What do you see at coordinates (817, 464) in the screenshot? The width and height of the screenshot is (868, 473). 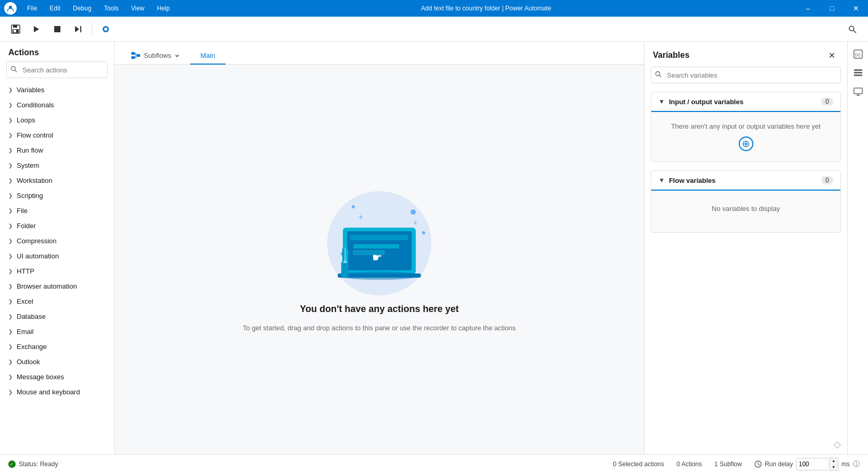 I see `run-delay-input-wrapper: ▴ ▾` at bounding box center [817, 464].